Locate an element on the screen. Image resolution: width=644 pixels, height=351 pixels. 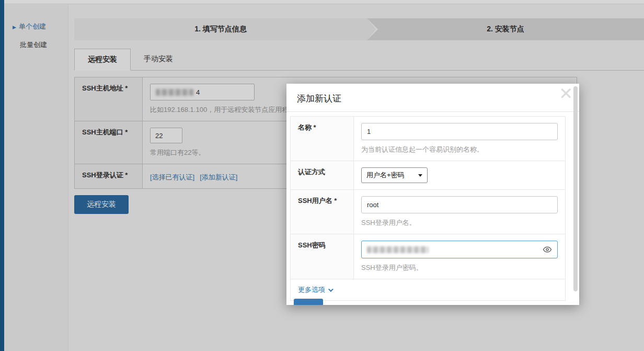
table-row: SSH用户名 * SSH登录用户名。 is located at coordinates (428, 212).